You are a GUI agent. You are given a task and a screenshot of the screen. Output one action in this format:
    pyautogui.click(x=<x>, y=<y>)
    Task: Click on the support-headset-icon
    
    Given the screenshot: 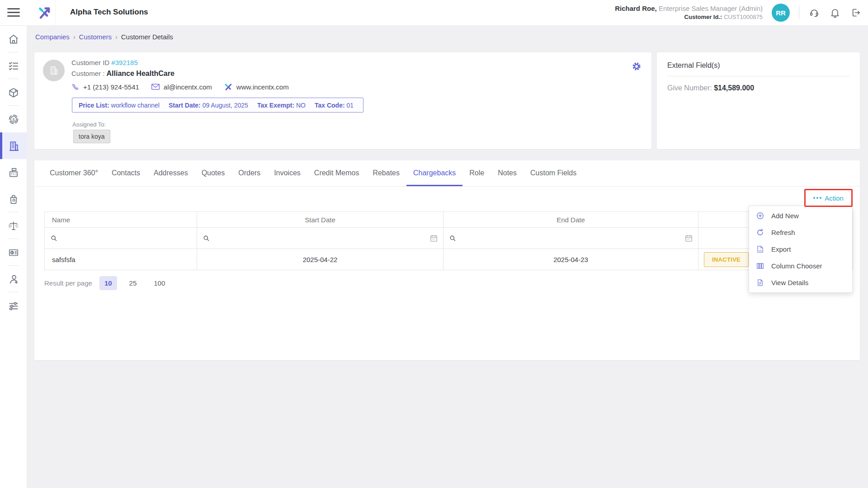 What is the action you would take?
    pyautogui.click(x=814, y=13)
    